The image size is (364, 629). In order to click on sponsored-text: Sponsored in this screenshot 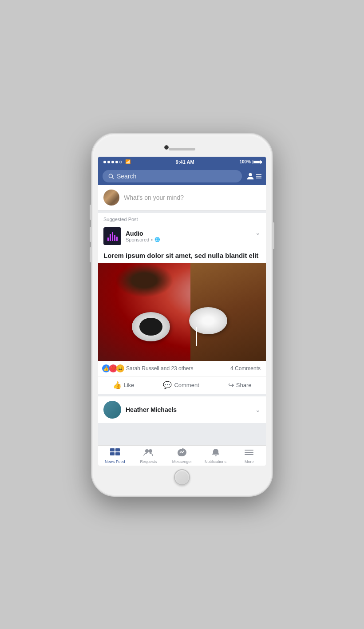, I will do `click(138, 240)`.